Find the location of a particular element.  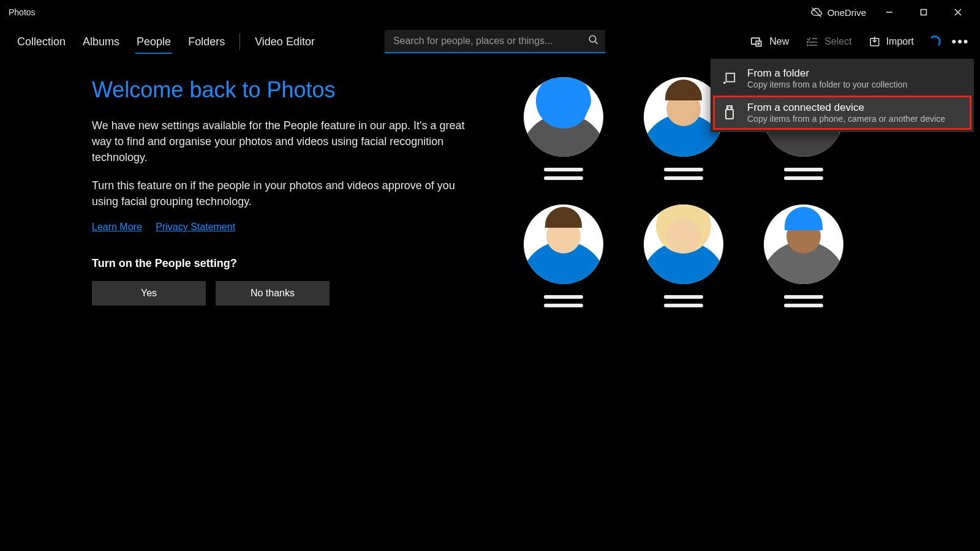

window-minimize-button is located at coordinates (889, 12).